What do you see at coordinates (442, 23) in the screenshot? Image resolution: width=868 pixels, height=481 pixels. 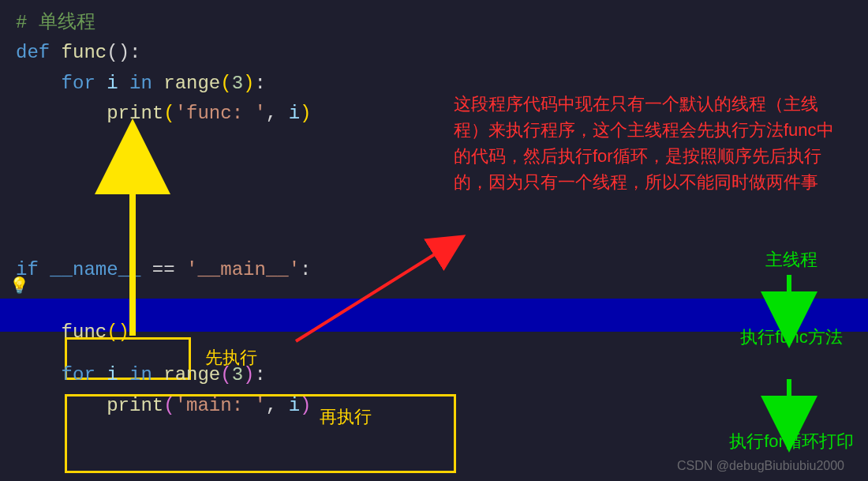 I see `code-line: # 单线程` at bounding box center [442, 23].